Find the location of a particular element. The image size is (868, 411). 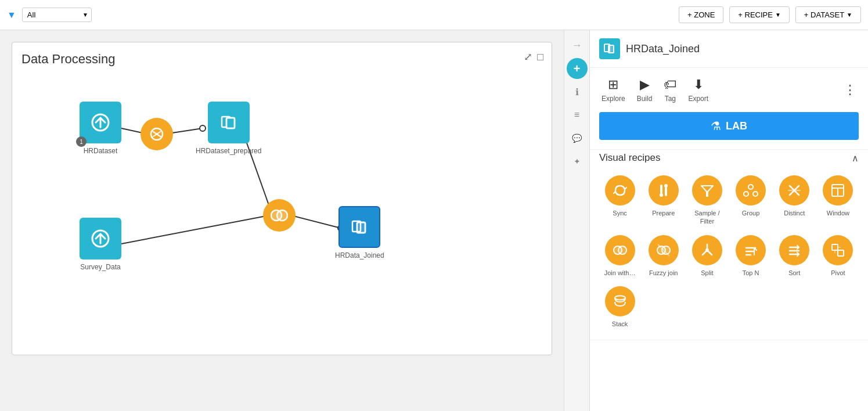

recipe-top-n: Top N is located at coordinates (750, 256).